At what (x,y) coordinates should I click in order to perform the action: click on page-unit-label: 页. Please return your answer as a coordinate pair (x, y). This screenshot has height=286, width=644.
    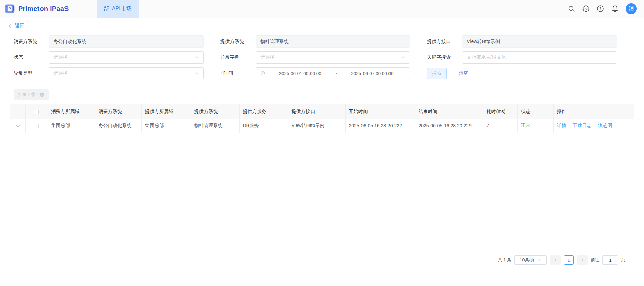
    Looking at the image, I should click on (623, 260).